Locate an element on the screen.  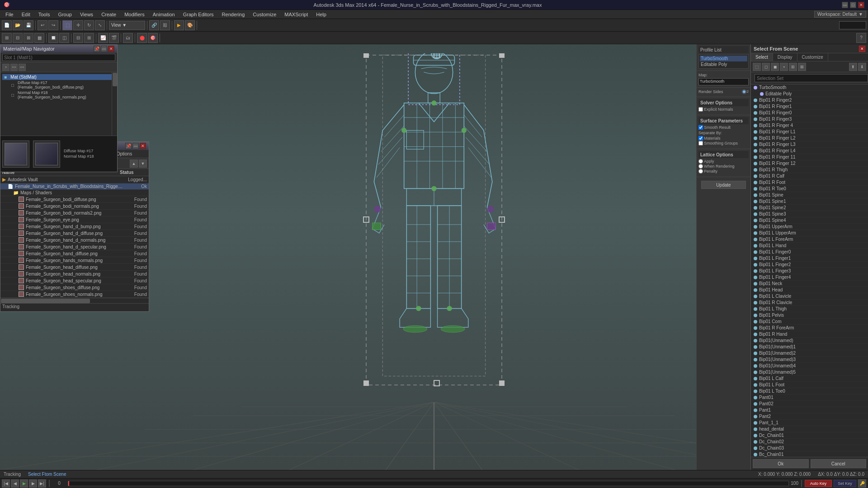
sfs-row-19: Bip01 Spine2 is located at coordinates (809, 208).